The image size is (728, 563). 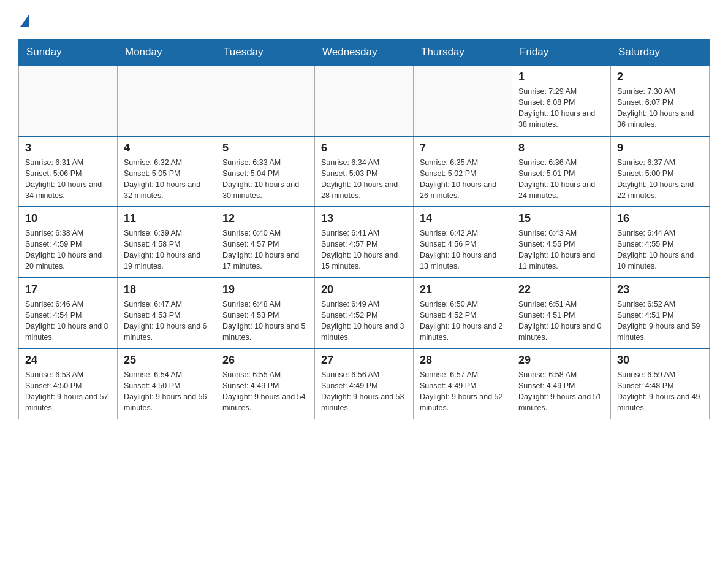 What do you see at coordinates (265, 250) in the screenshot?
I see `day-sun-info: Sunrise: 6:40 AM Sunset: 4:57 PM Dayligh…` at bounding box center [265, 250].